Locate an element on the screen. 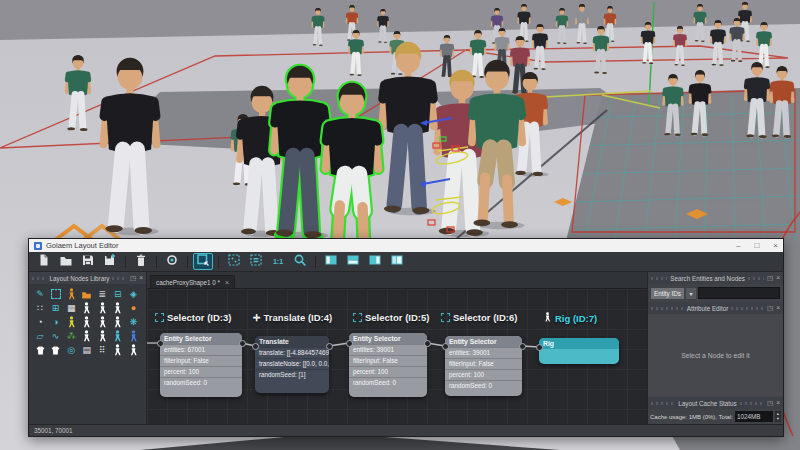  library-node-icon-13: ● is located at coordinates (133, 308).